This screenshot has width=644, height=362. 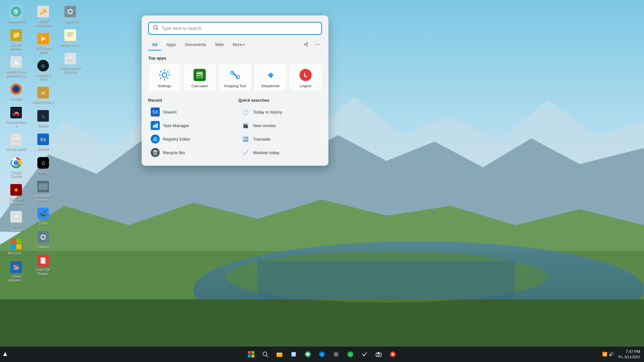 I want to click on recent-recycle-bin: Recycle Bin, so click(x=190, y=153).